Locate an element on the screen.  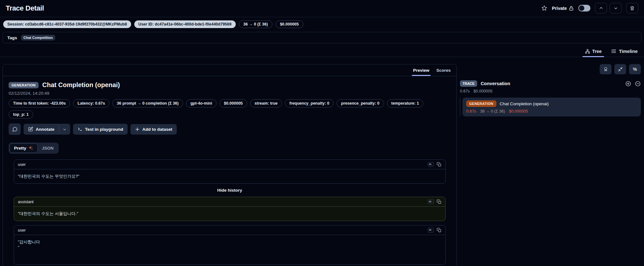
generation-type-badge: GENERATION is located at coordinates (24, 85).